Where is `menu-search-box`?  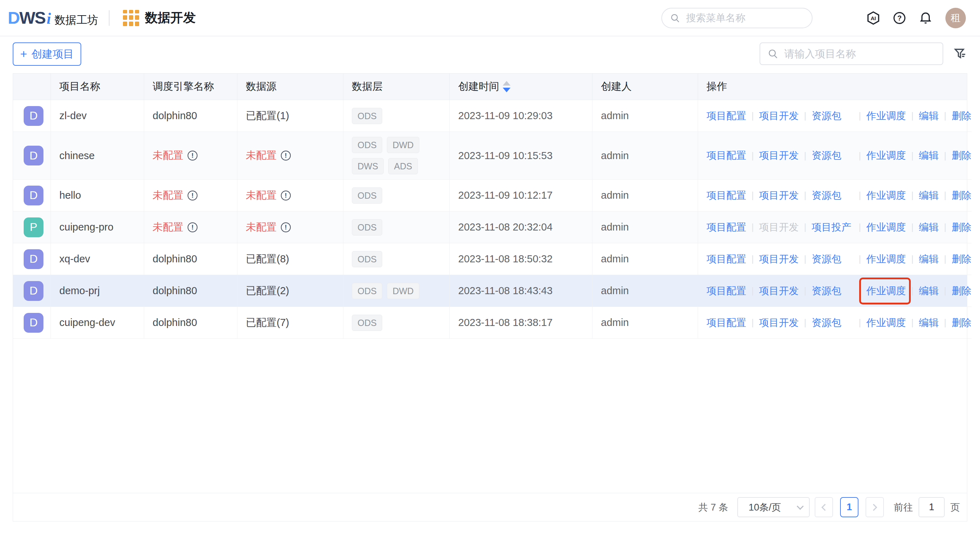
menu-search-box is located at coordinates (737, 18).